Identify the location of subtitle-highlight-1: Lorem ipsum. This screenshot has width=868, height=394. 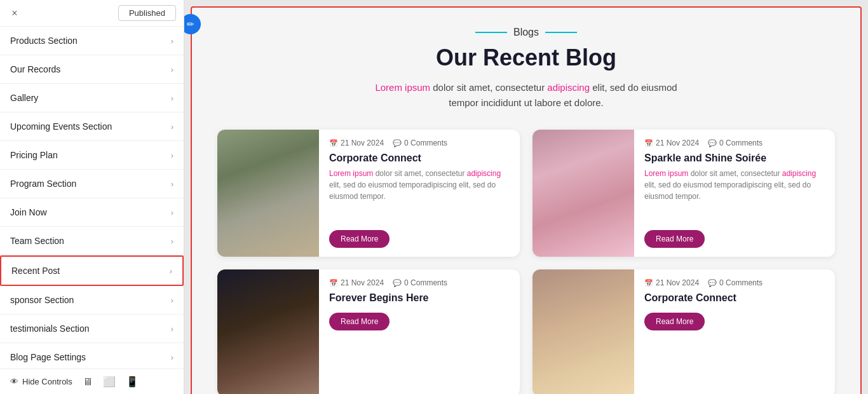
(403, 88).